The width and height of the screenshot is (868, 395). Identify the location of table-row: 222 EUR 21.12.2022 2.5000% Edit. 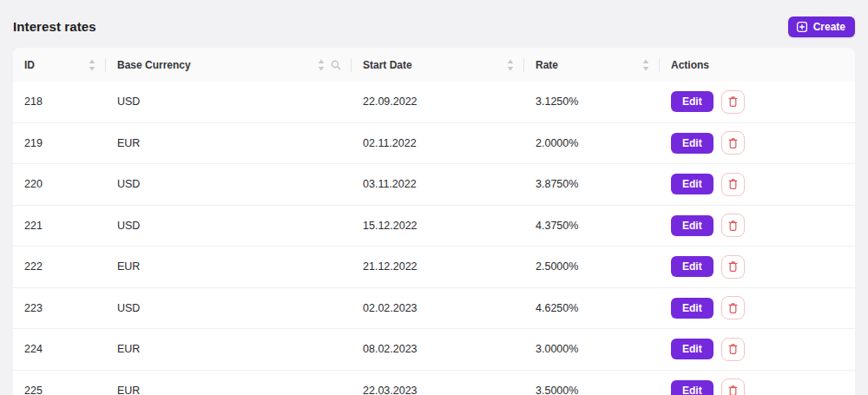
(434, 267).